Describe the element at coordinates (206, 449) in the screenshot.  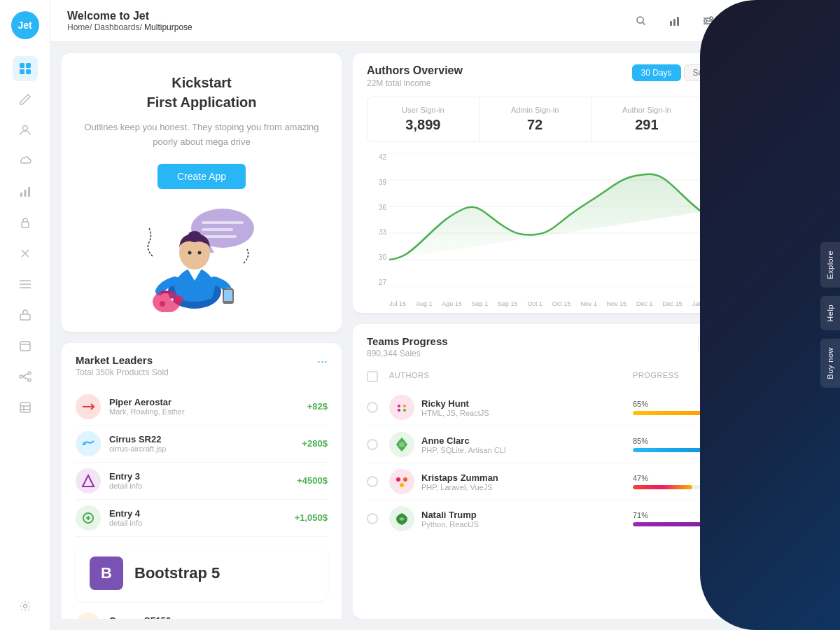
I see `market-detail-2: cirrus-aircraft.jsp` at that location.